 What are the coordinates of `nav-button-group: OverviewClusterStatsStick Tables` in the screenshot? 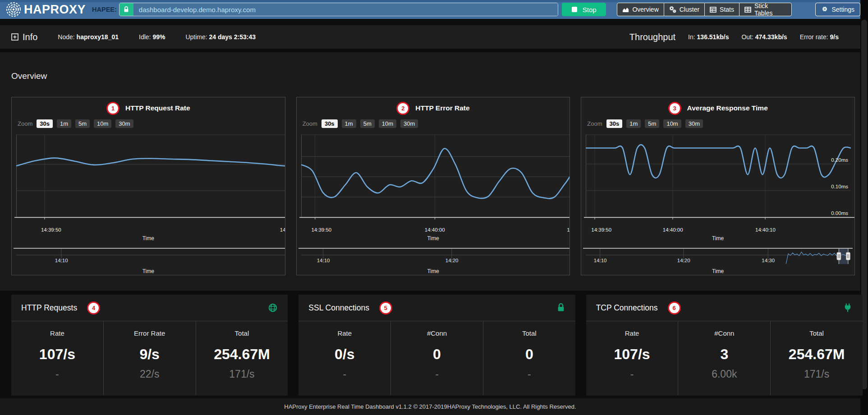 It's located at (704, 9).